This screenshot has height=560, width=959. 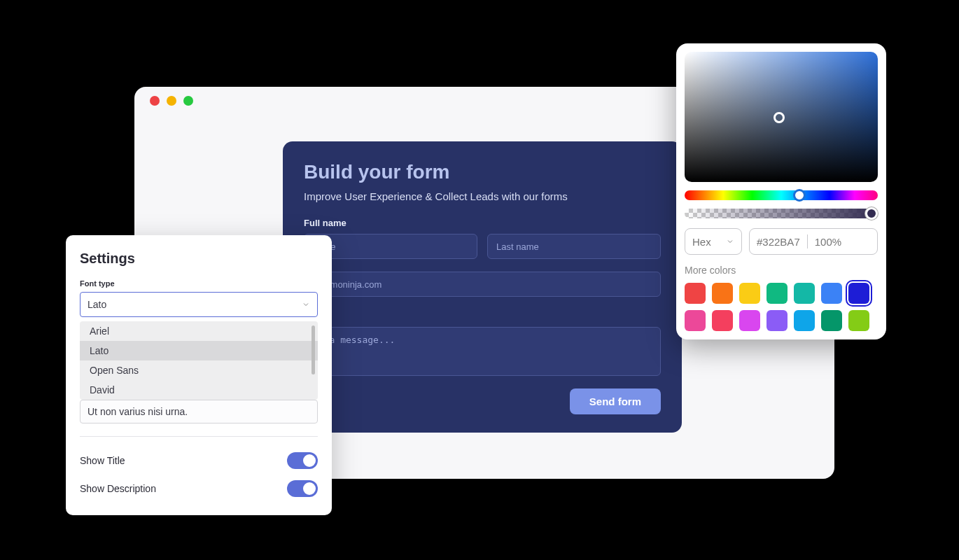 What do you see at coordinates (781, 192) in the screenshot?
I see `color-picker-panel: Hex #322BA7 100% More colors` at bounding box center [781, 192].